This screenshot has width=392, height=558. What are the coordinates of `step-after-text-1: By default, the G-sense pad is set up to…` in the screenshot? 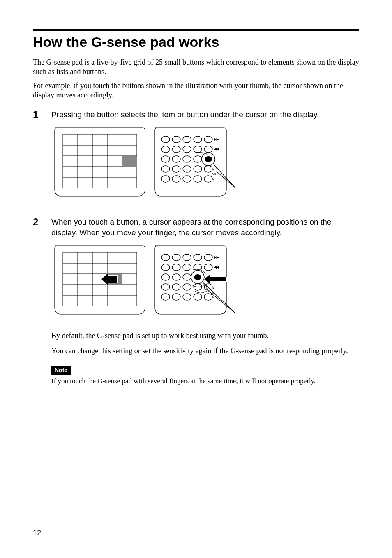 It's located at (205, 336).